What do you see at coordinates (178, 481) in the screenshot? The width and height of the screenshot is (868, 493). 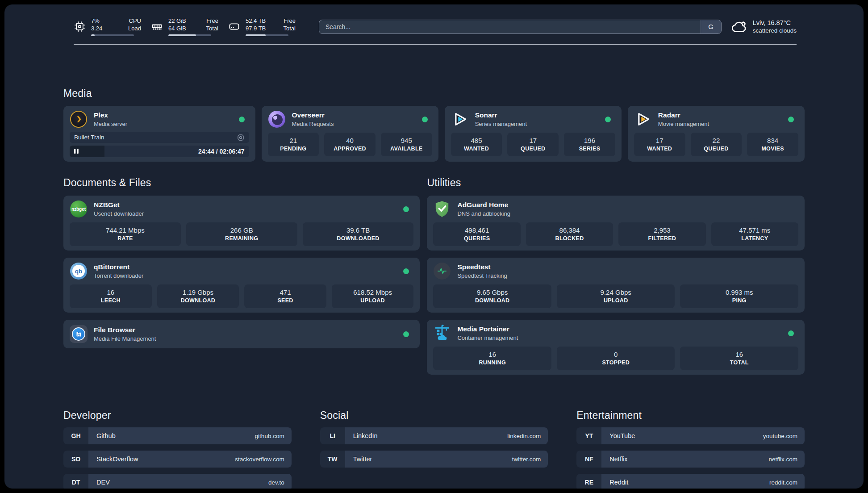 I see `bookmark-dev: DT DEV dev.to` at bounding box center [178, 481].